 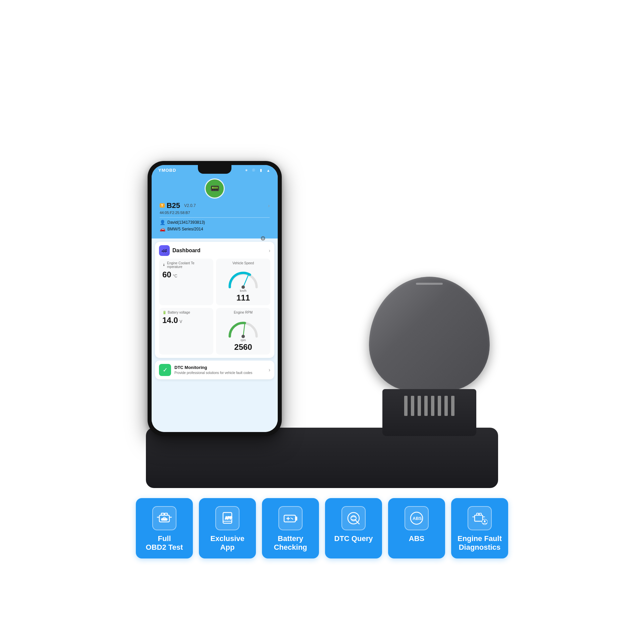 I want to click on device-icon-circle: 📟, so click(x=215, y=189).